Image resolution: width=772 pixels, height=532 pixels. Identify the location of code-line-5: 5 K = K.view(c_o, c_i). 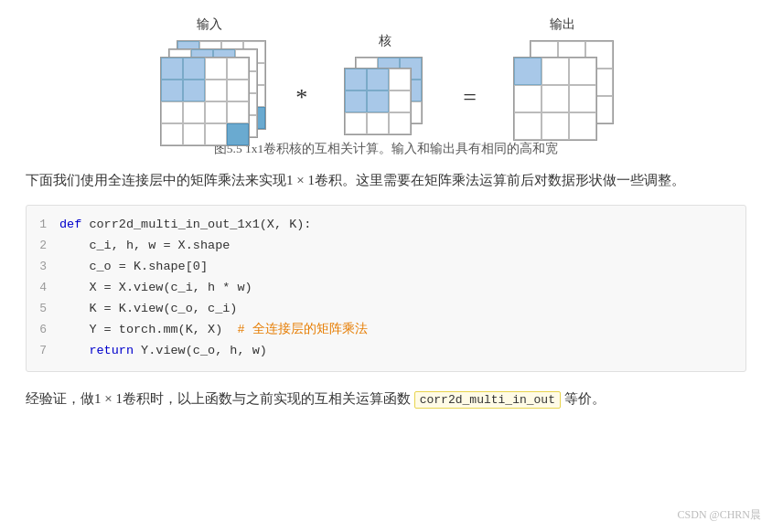
(386, 309).